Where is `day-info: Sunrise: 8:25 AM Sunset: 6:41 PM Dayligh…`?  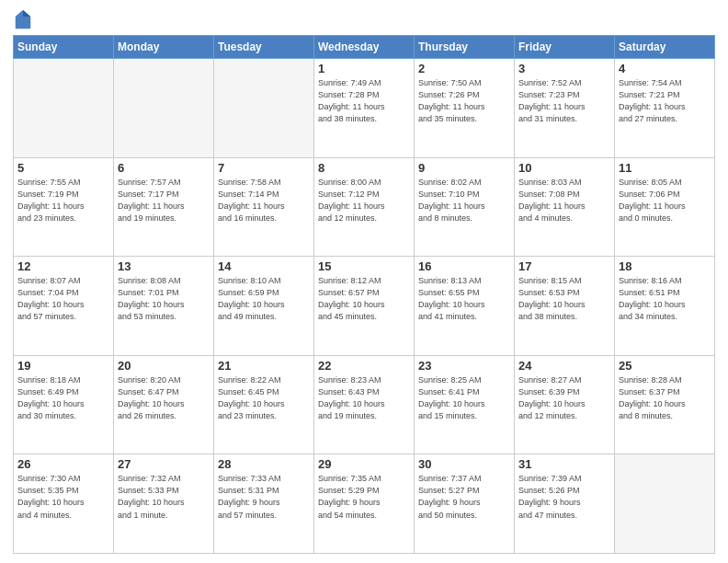 day-info: Sunrise: 8:25 AM Sunset: 6:41 PM Dayligh… is located at coordinates (464, 398).